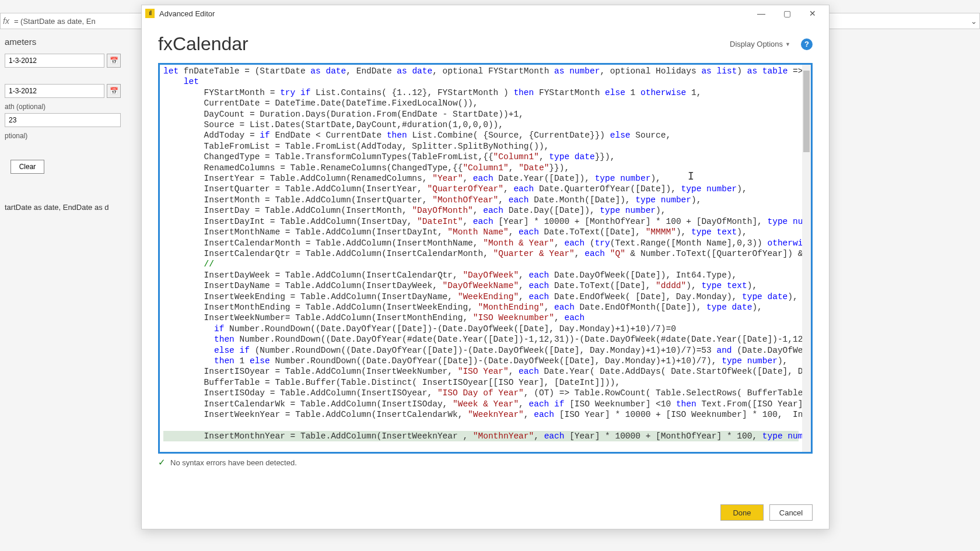 Image resolution: width=980 pixels, height=551 pixels. I want to click on param-label-optional: ptional), so click(63, 136).